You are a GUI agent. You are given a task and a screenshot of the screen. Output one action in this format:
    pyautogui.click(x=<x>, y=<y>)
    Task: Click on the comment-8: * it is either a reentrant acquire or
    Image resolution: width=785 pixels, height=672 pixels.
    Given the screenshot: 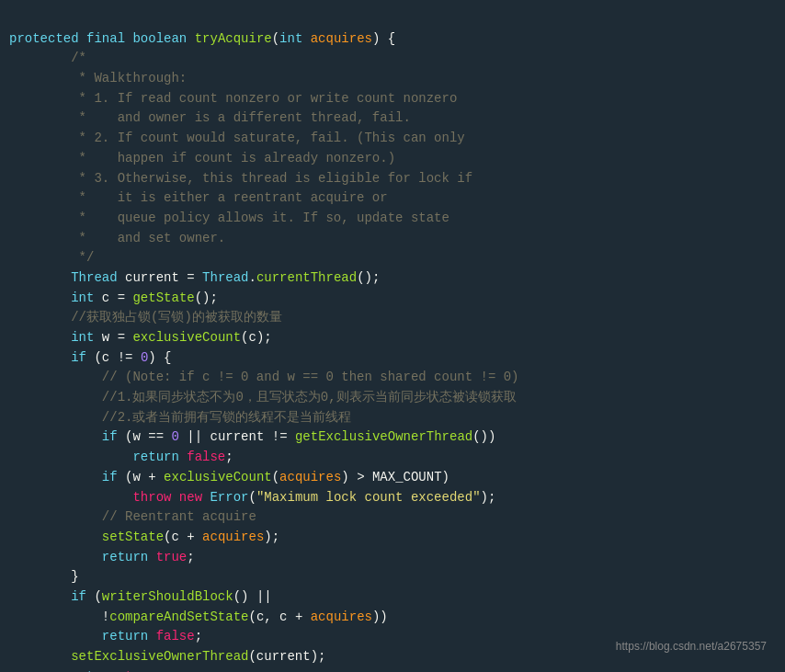 What is the action you would take?
    pyautogui.click(x=229, y=198)
    